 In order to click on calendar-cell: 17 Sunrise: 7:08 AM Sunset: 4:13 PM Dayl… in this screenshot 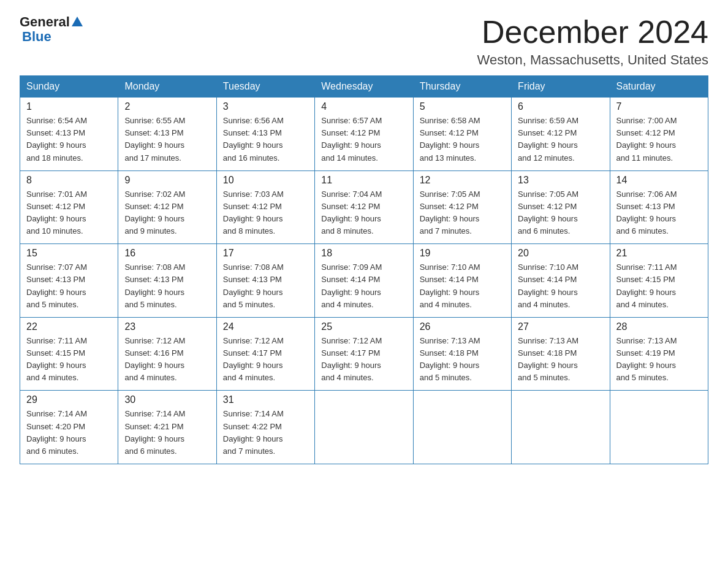, I will do `click(265, 281)`.